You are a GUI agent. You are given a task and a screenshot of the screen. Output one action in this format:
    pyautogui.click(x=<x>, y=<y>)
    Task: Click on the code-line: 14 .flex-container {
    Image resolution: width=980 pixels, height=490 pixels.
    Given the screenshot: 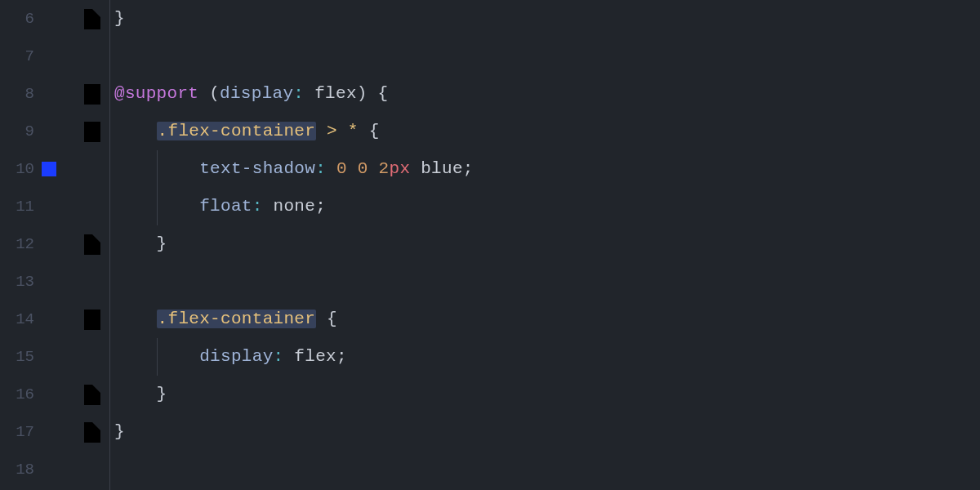 What is the action you would take?
    pyautogui.click(x=490, y=319)
    